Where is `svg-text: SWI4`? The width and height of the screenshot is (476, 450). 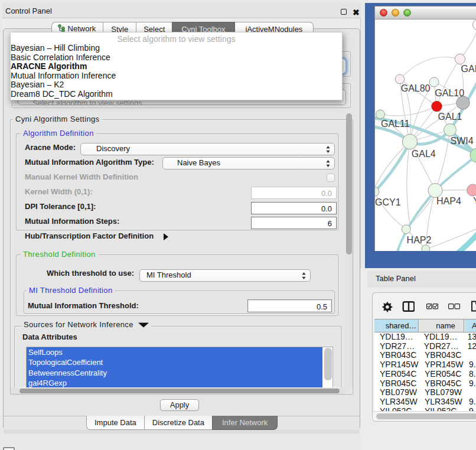 svg-text: SWI4 is located at coordinates (462, 141).